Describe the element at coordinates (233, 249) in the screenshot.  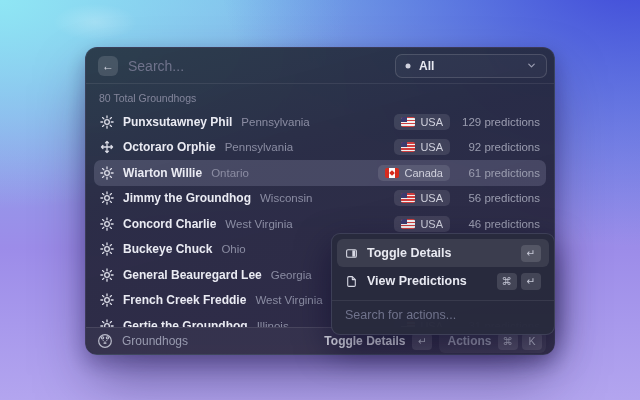
I see `groundhog-location: Ohio` at that location.